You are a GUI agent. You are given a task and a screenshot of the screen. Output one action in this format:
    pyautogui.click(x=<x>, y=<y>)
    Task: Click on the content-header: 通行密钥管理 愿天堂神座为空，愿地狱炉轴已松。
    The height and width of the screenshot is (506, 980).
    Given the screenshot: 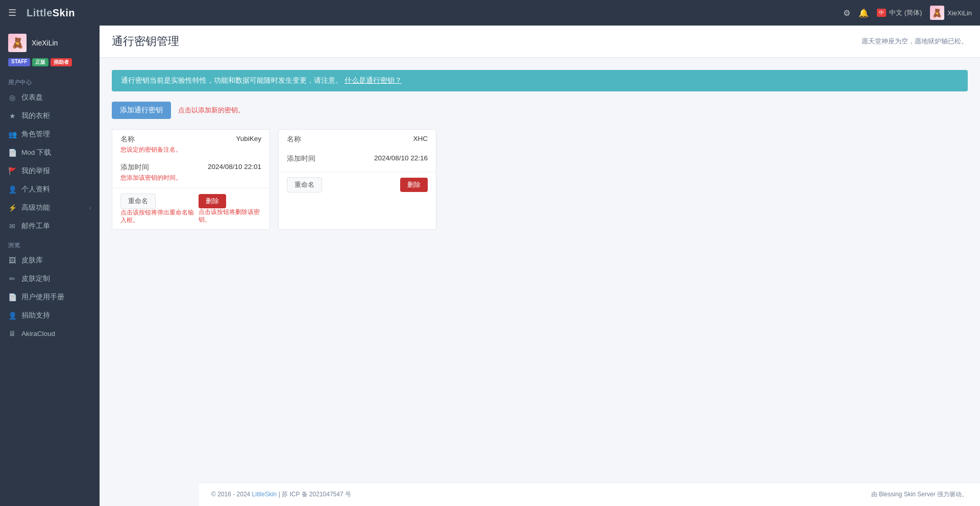 What is the action you would take?
    pyautogui.click(x=540, y=42)
    